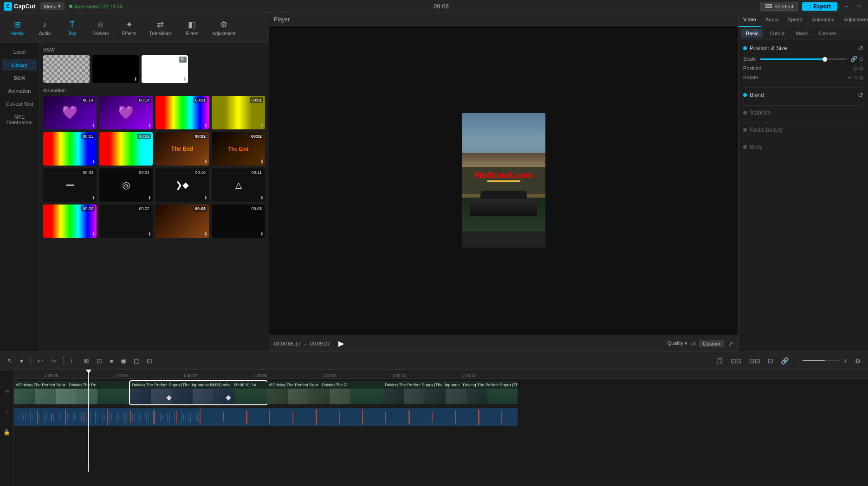  I want to click on subtab-mask: Mask, so click(802, 33).